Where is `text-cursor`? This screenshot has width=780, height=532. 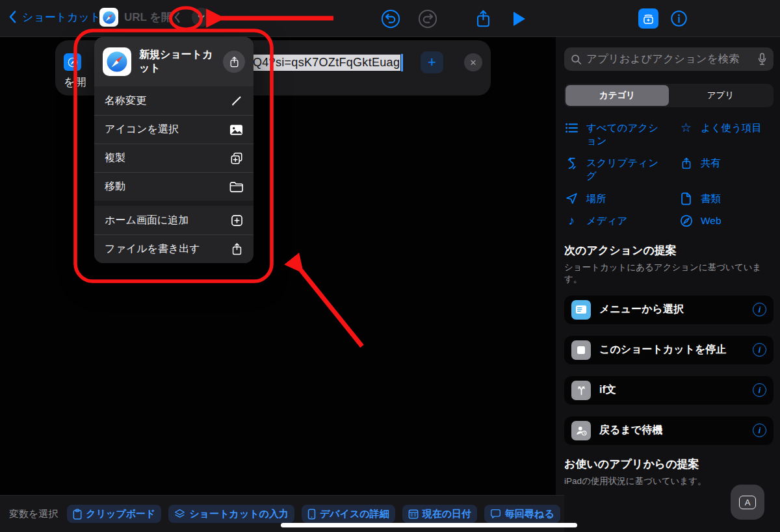 text-cursor is located at coordinates (402, 62).